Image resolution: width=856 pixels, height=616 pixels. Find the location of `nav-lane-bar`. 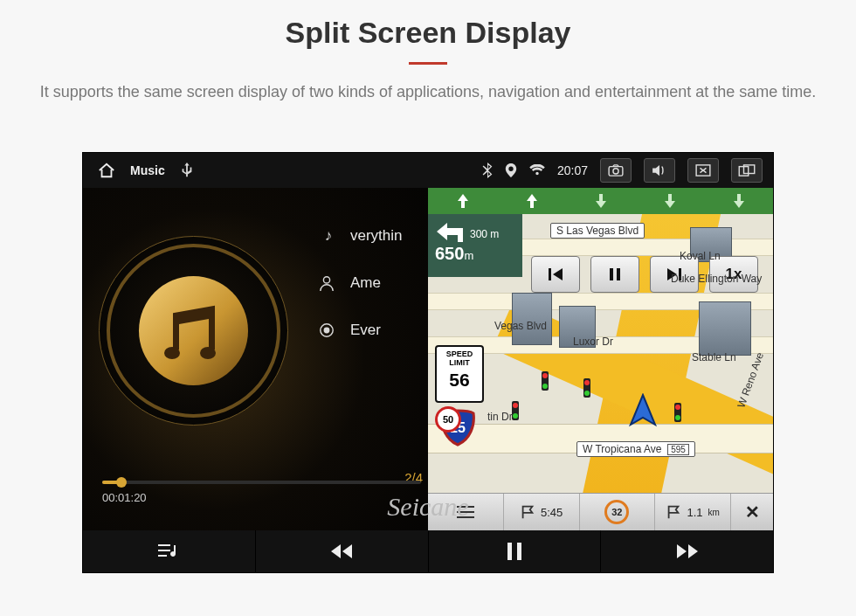

nav-lane-bar is located at coordinates (601, 201).